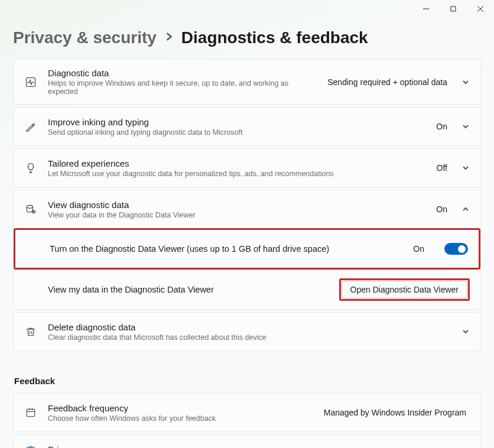 The image size is (494, 448). Describe the element at coordinates (247, 374) in the screenshot. I see `section-heading-feedback: Feedback` at that location.